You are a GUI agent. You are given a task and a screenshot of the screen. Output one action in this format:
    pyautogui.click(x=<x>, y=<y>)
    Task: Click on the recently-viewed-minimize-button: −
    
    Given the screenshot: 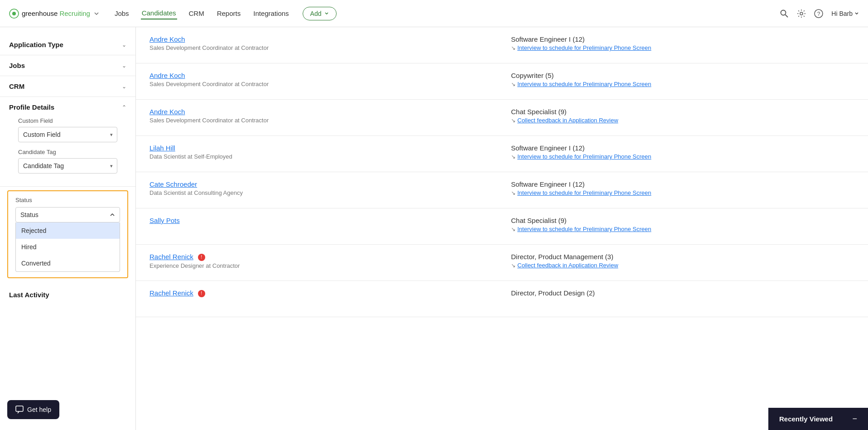 What is the action you would take?
    pyautogui.click(x=854, y=419)
    